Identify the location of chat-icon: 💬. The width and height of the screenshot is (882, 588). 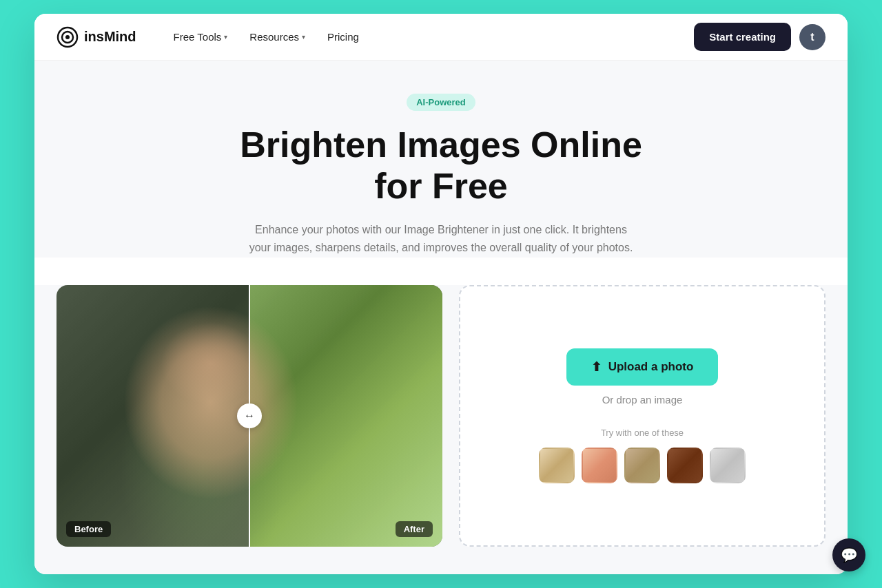
(849, 555).